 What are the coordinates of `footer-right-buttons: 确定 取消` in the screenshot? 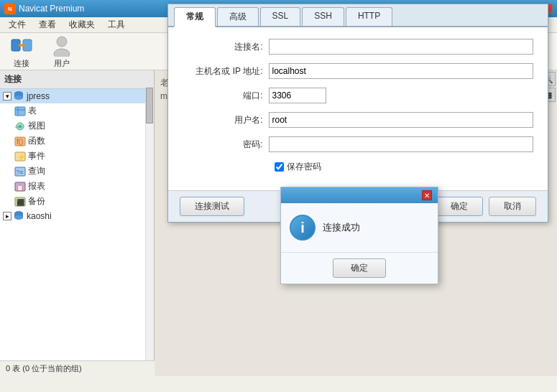 It's located at (486, 207).